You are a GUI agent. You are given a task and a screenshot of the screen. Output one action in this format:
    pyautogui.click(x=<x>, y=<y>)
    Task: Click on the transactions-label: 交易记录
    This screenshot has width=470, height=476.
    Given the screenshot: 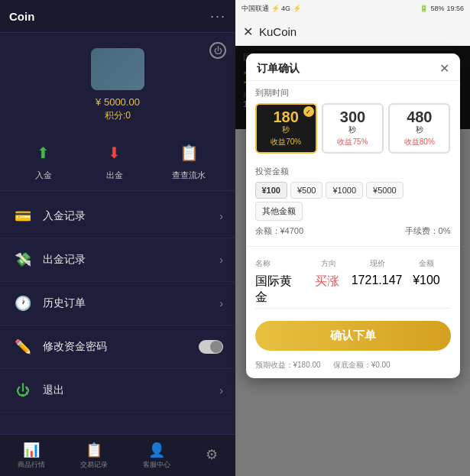 What is the action you would take?
    pyautogui.click(x=94, y=465)
    